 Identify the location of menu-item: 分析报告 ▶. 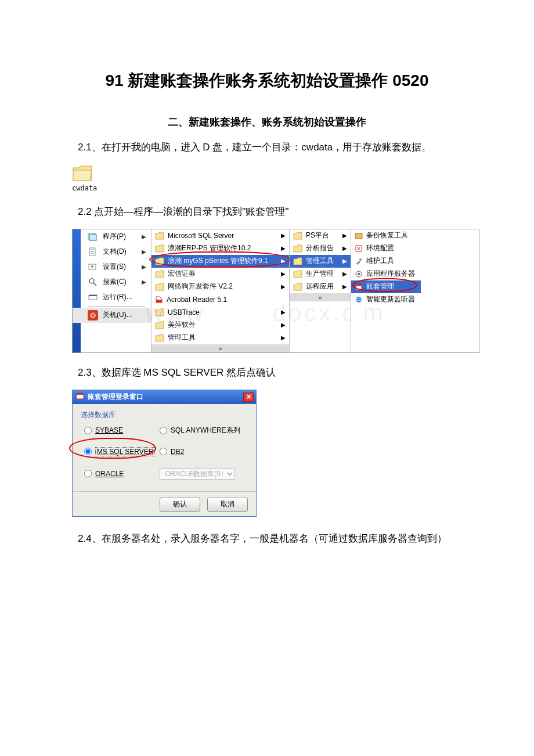
(320, 249).